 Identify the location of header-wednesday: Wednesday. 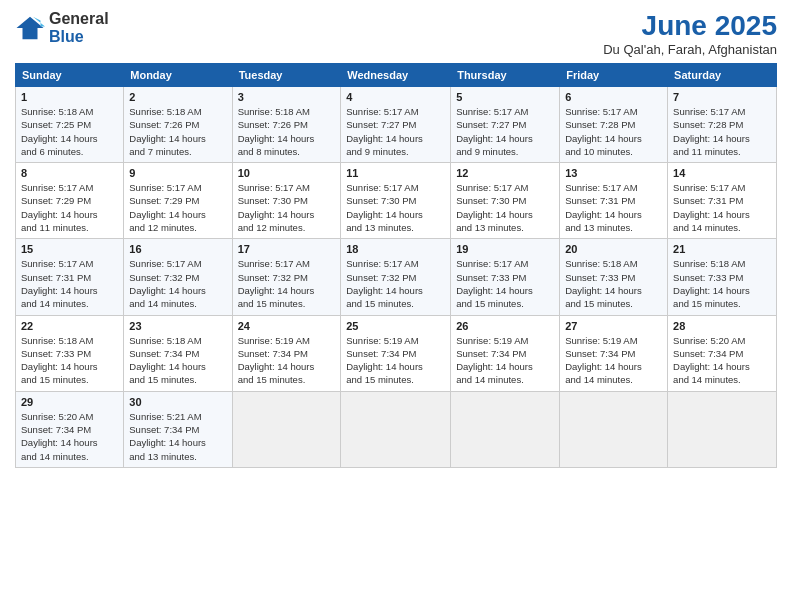
(396, 76).